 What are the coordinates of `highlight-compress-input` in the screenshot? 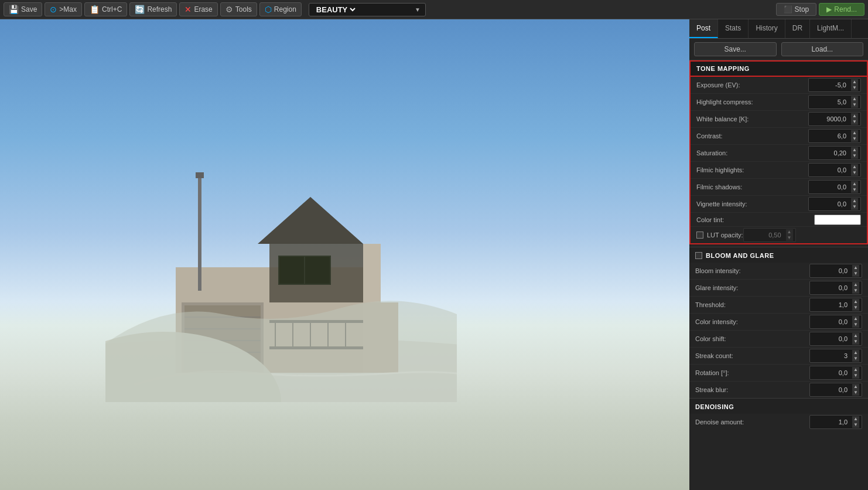 It's located at (829, 102).